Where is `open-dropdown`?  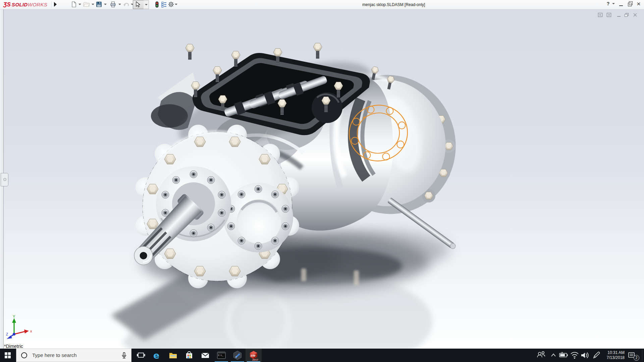 open-dropdown is located at coordinates (93, 4).